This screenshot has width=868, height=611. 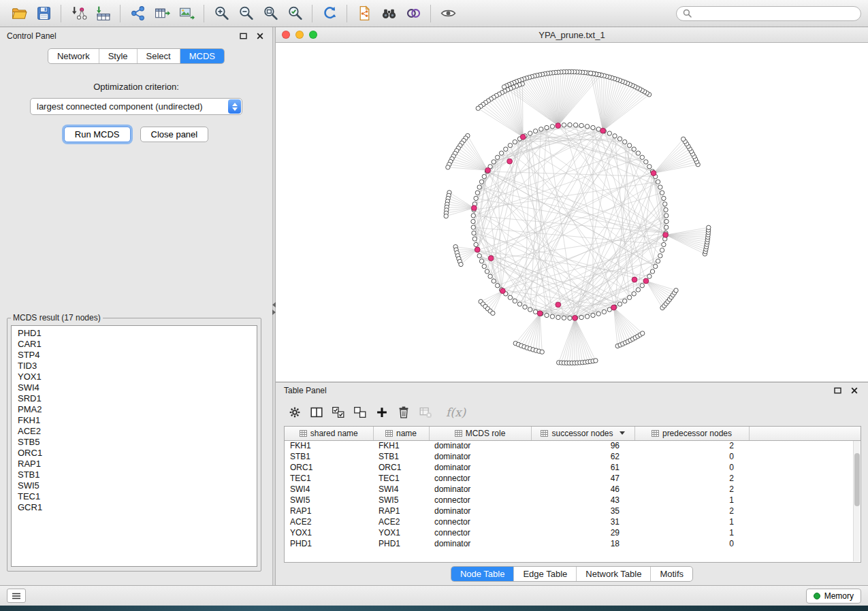 I want to click on table-row: RAP1RAP1dominator352, so click(x=573, y=511).